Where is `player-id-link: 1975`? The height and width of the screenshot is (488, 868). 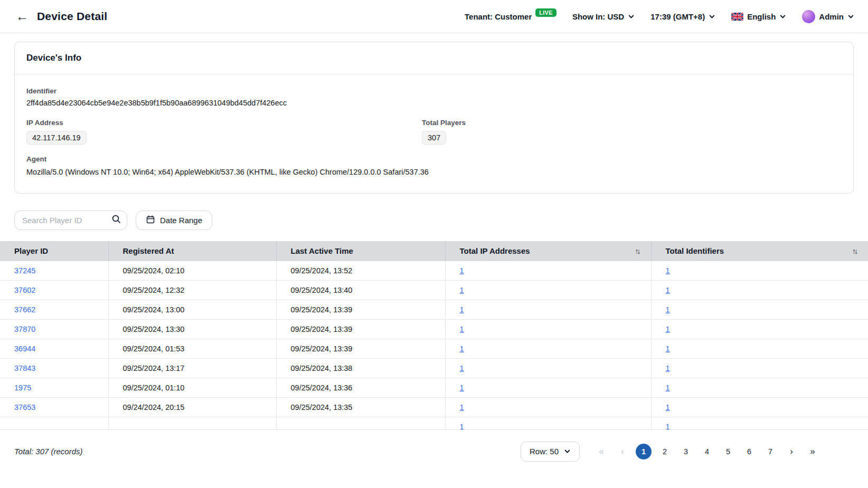 player-id-link: 1975 is located at coordinates (23, 388).